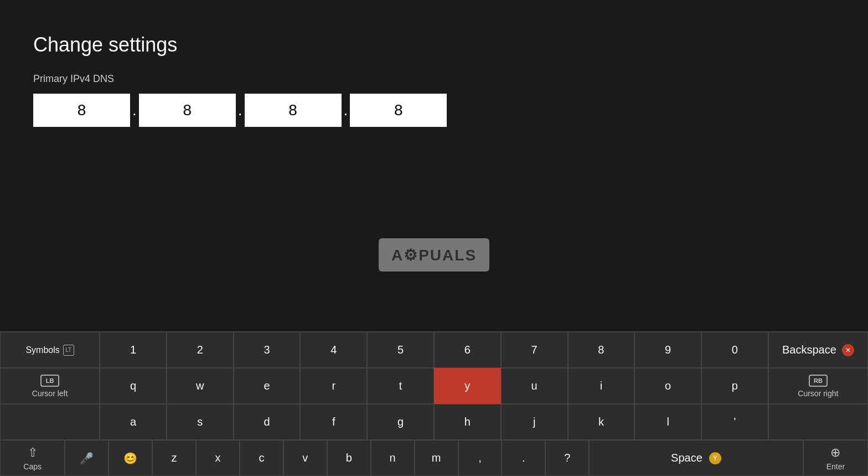  Describe the element at coordinates (50, 393) in the screenshot. I see `cursor-left-label: Cursor left` at that location.